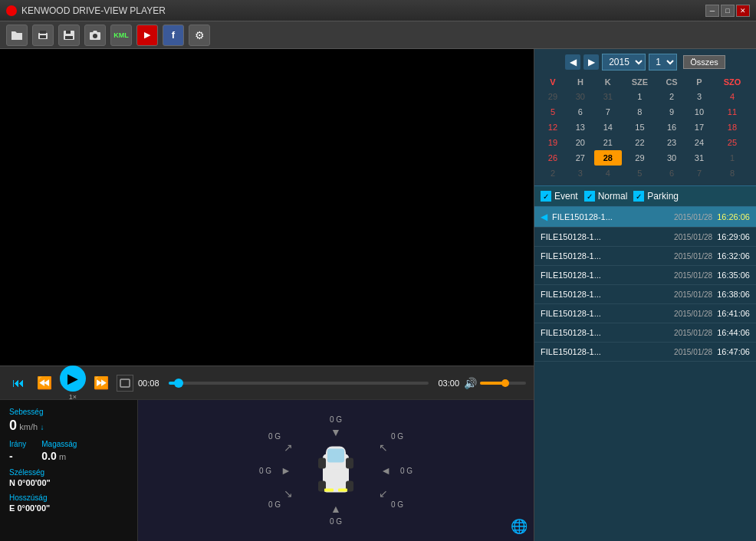 Image resolution: width=756 pixels, height=541 pixels. Describe the element at coordinates (646, 62) in the screenshot. I see `calendar-header: ◀ ▶ 2015 1 Összes` at that location.